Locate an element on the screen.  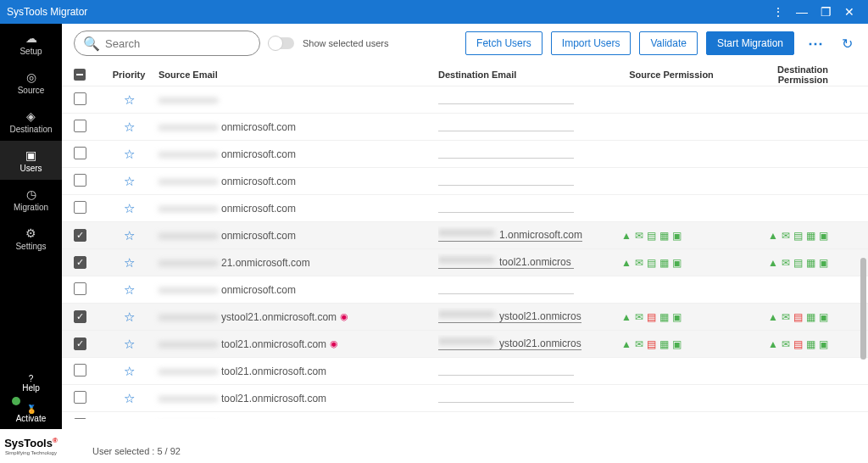
table-row: ☆xxxxxxxxxxxxystool21.onmicrosoft.com ◉x… is located at coordinates (465, 317).